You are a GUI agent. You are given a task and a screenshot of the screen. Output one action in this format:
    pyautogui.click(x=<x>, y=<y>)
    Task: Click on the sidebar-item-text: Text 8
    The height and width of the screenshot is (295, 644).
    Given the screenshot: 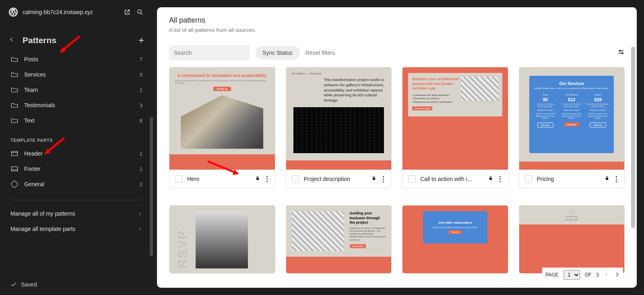 What is the action you would take?
    pyautogui.click(x=76, y=120)
    